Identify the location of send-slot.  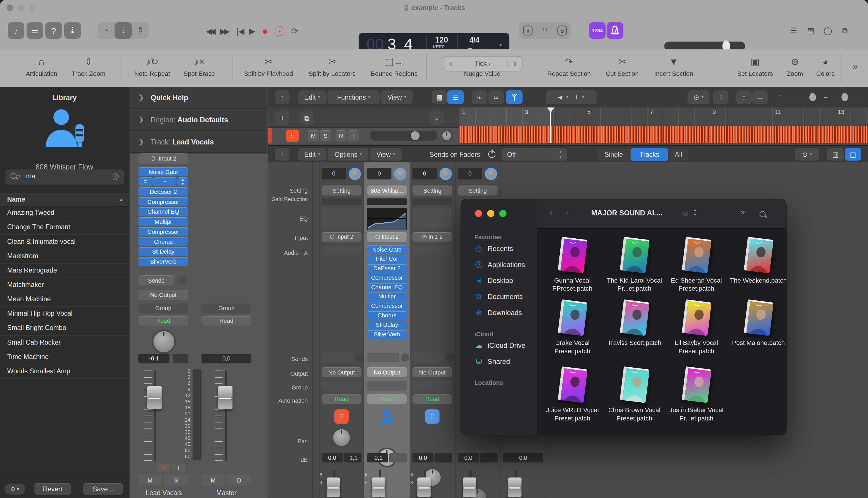
(383, 357).